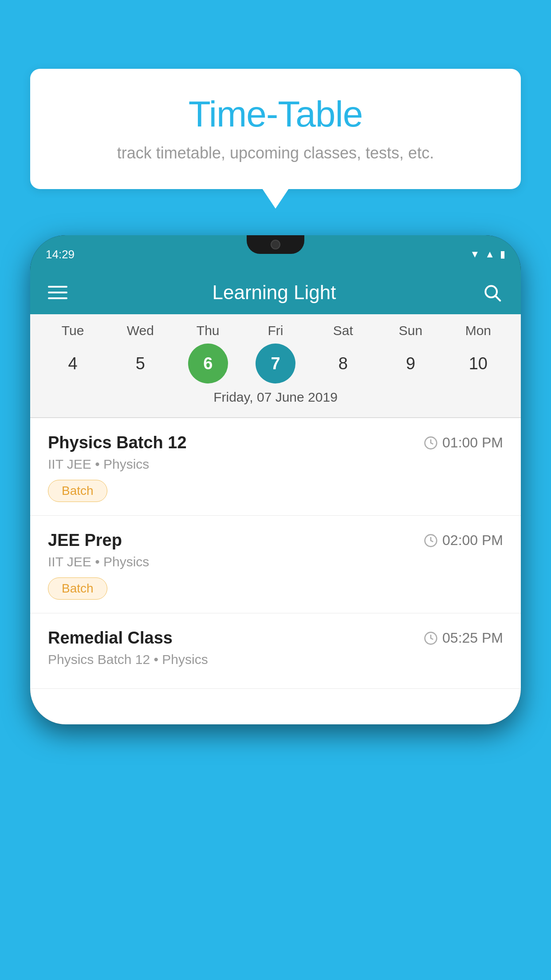 The image size is (551, 980). I want to click on speech-bubble-container: Time-Table track timetable, upcoming cla…, so click(276, 129).